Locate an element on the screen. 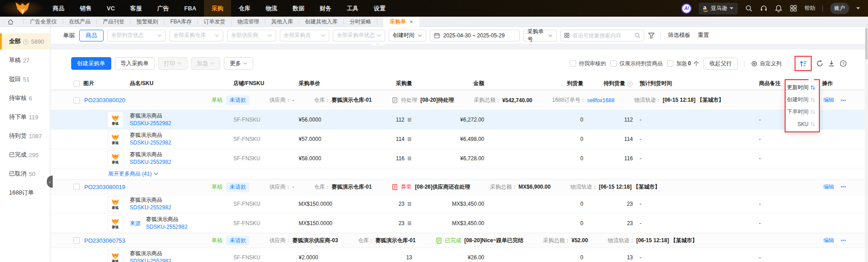 The height and width of the screenshot is (262, 868). collapse-filter-button: ︿ is located at coordinates (378, 43).